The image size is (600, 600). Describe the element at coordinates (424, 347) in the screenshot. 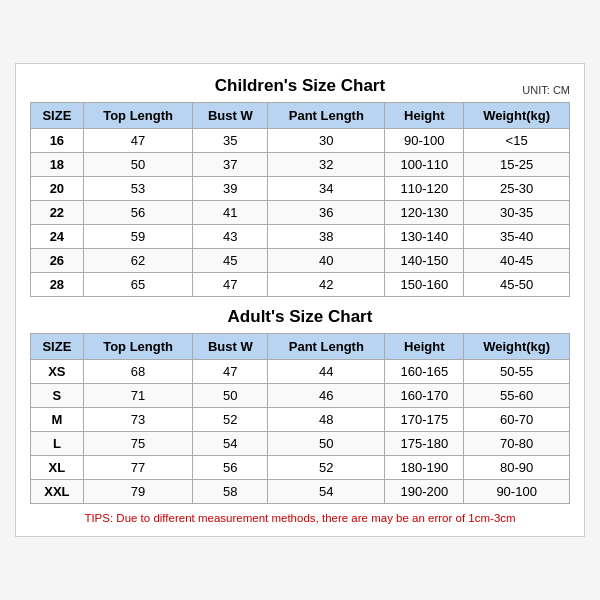

I see `adults-col-height: Height` at that location.